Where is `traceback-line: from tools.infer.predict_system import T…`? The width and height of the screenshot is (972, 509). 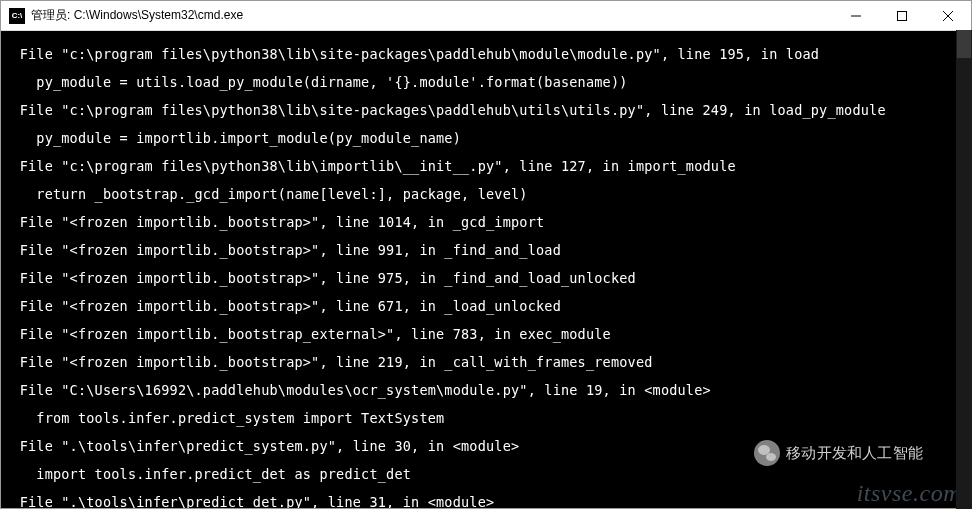
traceback-line: from tools.infer.predict_system import T… is located at coordinates (487, 418).